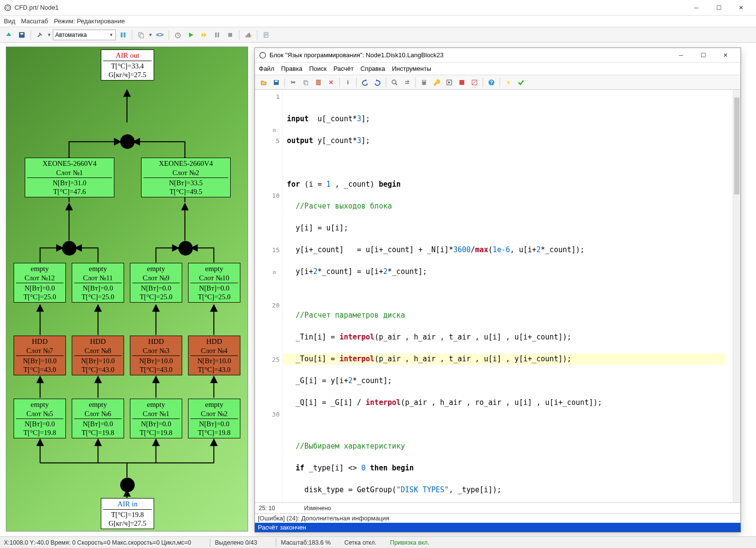  Describe the element at coordinates (70, 177) in the screenshot. I see `node-xeon-1: XEONE5-2660V4 Слот №1 N[Вт]=31.0 T[°C]=4…` at that location.